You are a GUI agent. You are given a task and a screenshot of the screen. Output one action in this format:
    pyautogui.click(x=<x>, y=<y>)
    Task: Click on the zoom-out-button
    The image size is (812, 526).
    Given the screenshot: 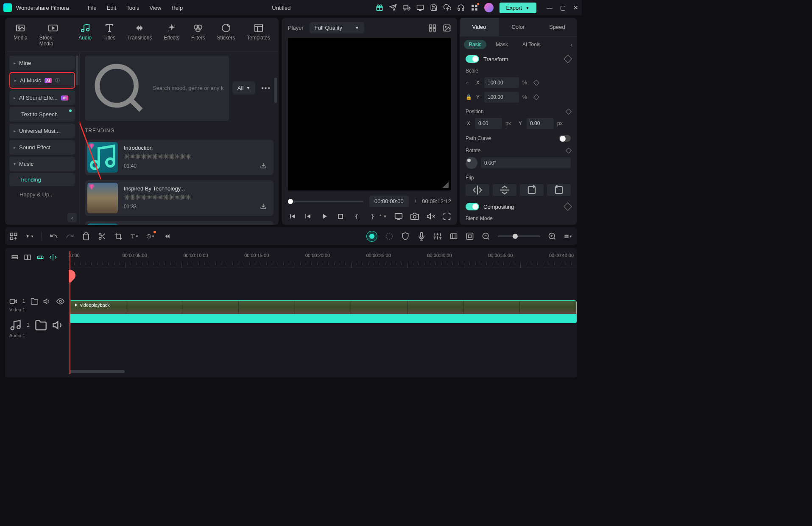 What is the action you would take?
    pyautogui.click(x=486, y=236)
    